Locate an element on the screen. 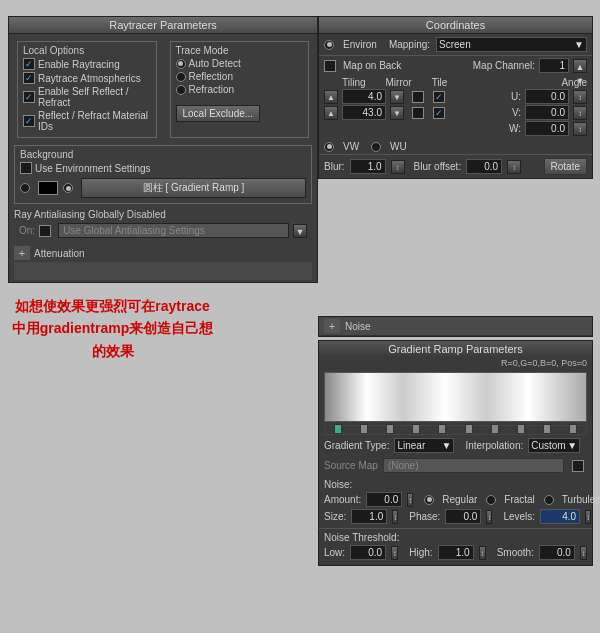 The width and height of the screenshot is (600, 633). mirror-u-checkbox is located at coordinates (418, 97).